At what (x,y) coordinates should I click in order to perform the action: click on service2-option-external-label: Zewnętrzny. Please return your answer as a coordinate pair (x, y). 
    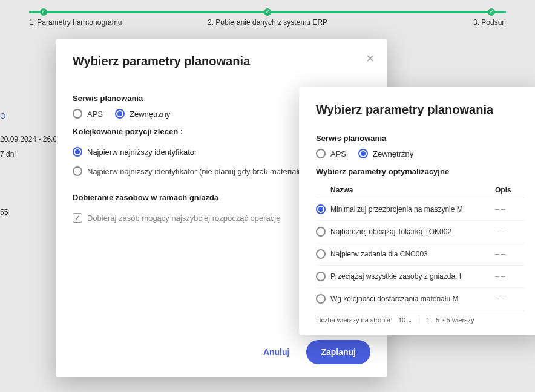
    Looking at the image, I should click on (393, 154).